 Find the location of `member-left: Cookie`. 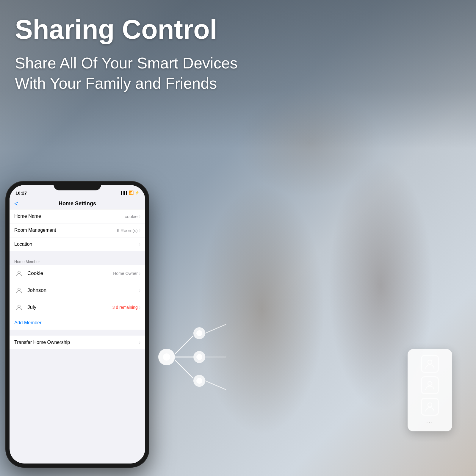

member-left: Cookie is located at coordinates (29, 273).